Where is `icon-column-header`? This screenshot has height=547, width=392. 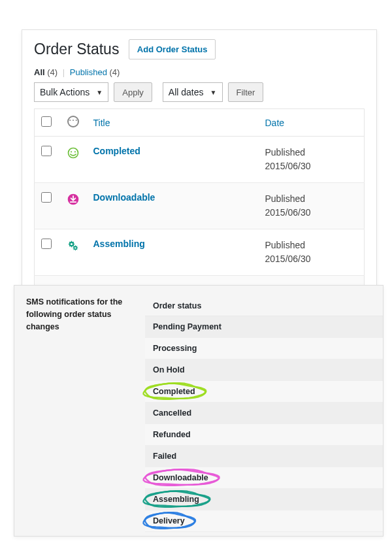 icon-column-header is located at coordinates (73, 122).